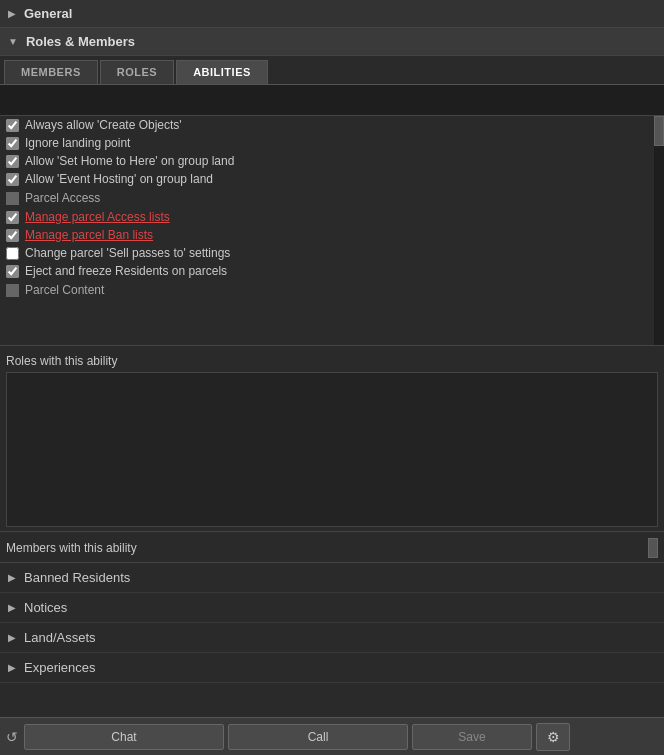  What do you see at coordinates (472, 737) in the screenshot?
I see `save-button: Save` at bounding box center [472, 737].